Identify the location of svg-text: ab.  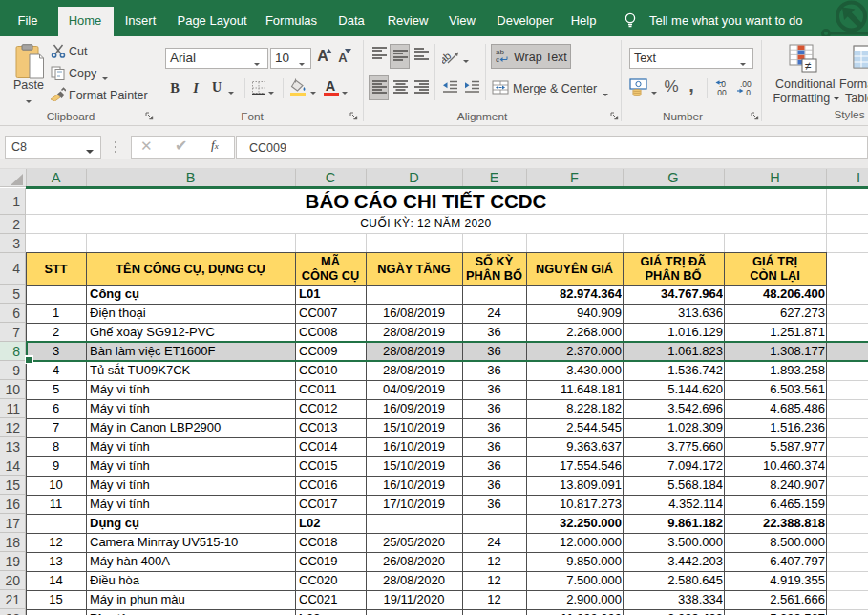
(448, 57).